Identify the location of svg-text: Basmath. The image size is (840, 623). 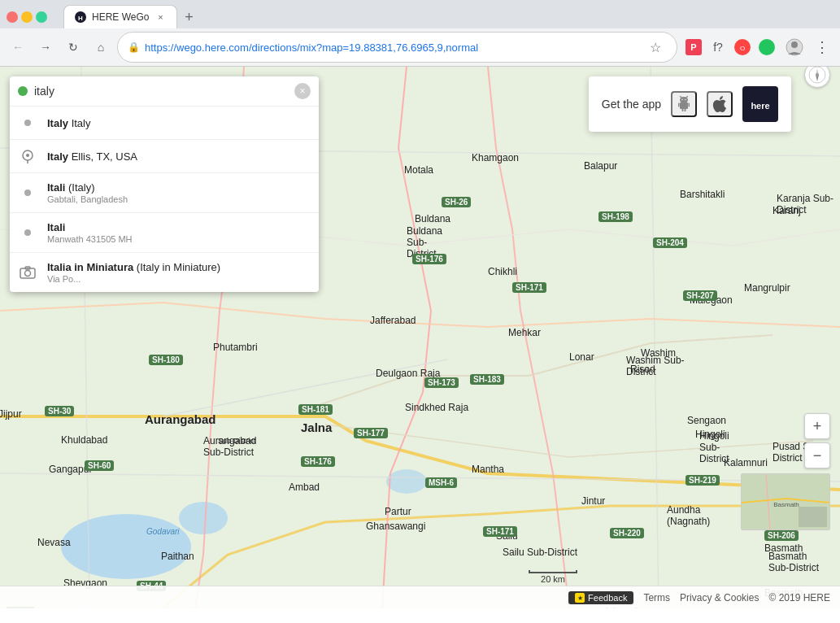
(786, 504).